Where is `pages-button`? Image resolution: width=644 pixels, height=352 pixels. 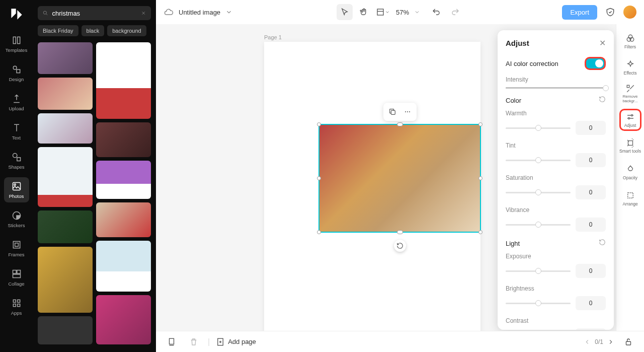 pages-button is located at coordinates (172, 342).